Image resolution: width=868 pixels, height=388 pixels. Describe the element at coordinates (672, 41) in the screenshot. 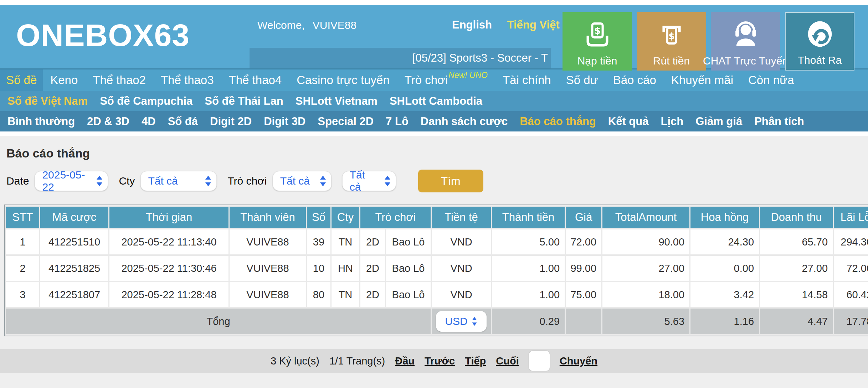

I see `withdraw-button: $ Rút tiền` at that location.